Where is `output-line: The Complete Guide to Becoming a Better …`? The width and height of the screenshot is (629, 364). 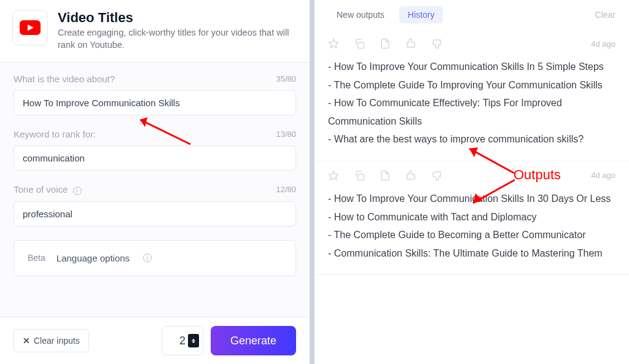
output-line: The Complete Guide to Becoming a Better … is located at coordinates (472, 235).